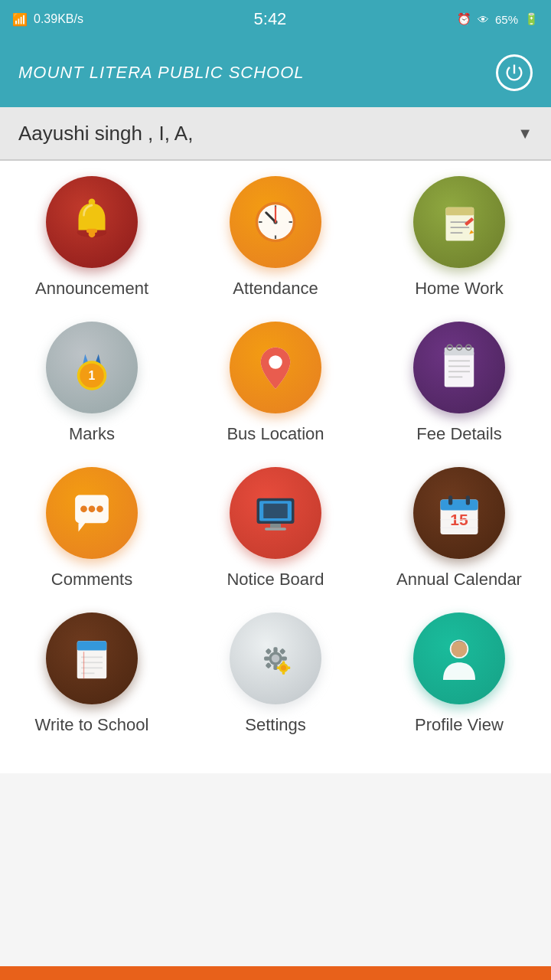  I want to click on menu-item-annualcalendar: 15 Annual Calendar, so click(459, 528).